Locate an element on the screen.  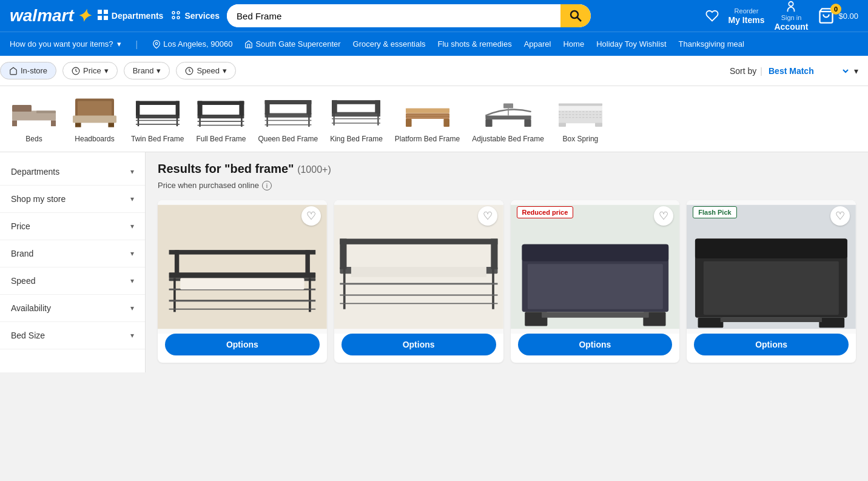
sidebar-item-speed-label: Speed is located at coordinates (23, 281).